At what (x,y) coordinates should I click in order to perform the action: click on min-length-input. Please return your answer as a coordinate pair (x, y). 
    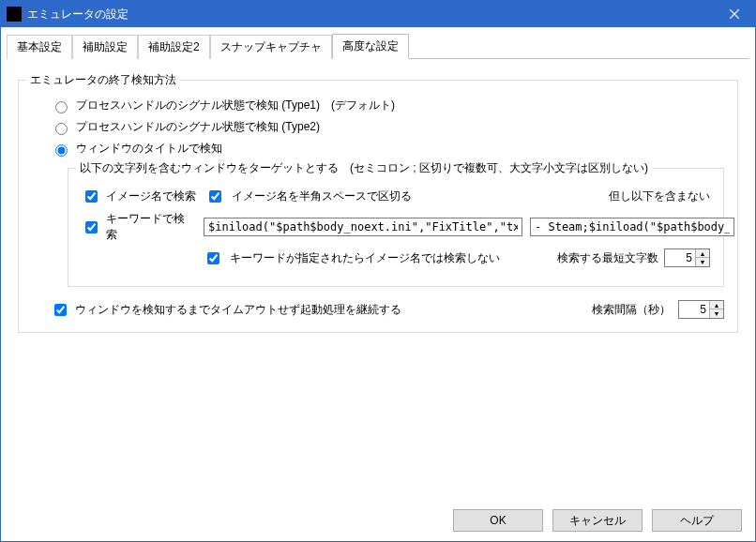
    Looking at the image, I should click on (680, 258).